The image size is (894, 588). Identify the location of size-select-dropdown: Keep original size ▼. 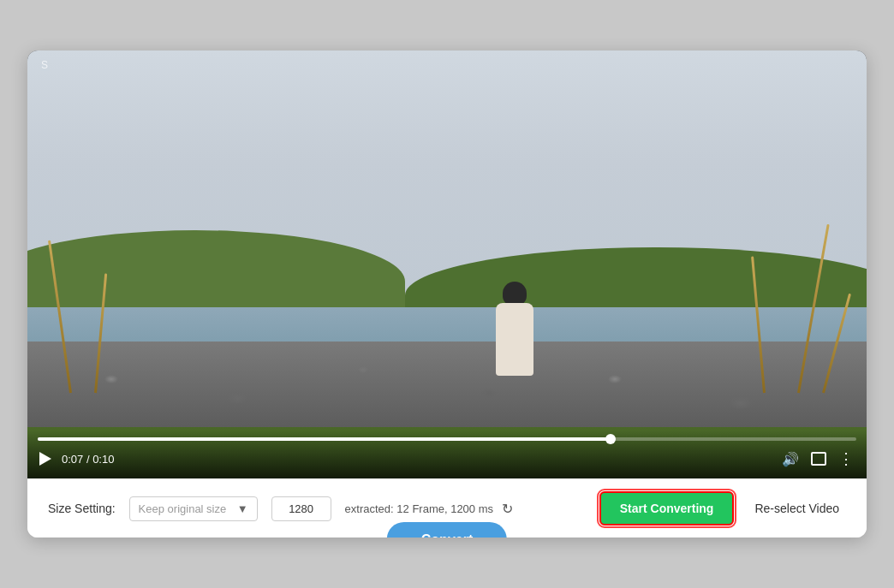
(194, 508).